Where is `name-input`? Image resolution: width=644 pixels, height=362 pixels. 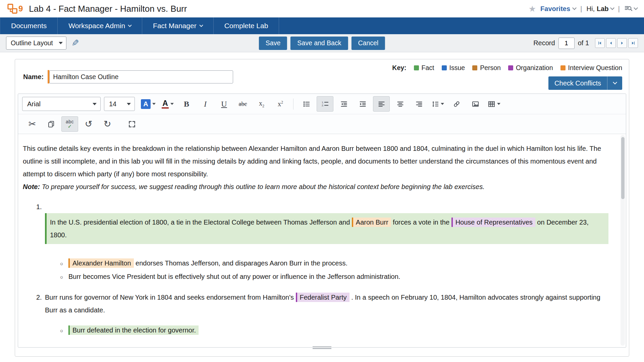
name-input is located at coordinates (141, 77).